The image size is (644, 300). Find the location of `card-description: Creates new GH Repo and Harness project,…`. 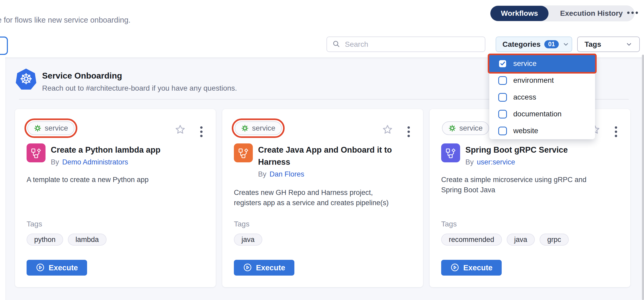

card-description: Creates new GH Repo and Harness project,… is located at coordinates (317, 198).